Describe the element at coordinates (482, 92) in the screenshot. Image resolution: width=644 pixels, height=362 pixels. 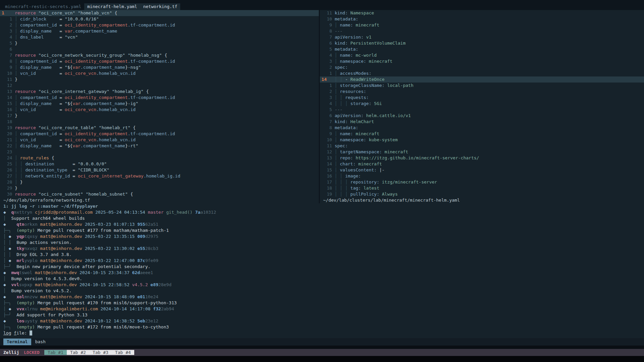
I see `code-line: 2 │ resources:` at that location.